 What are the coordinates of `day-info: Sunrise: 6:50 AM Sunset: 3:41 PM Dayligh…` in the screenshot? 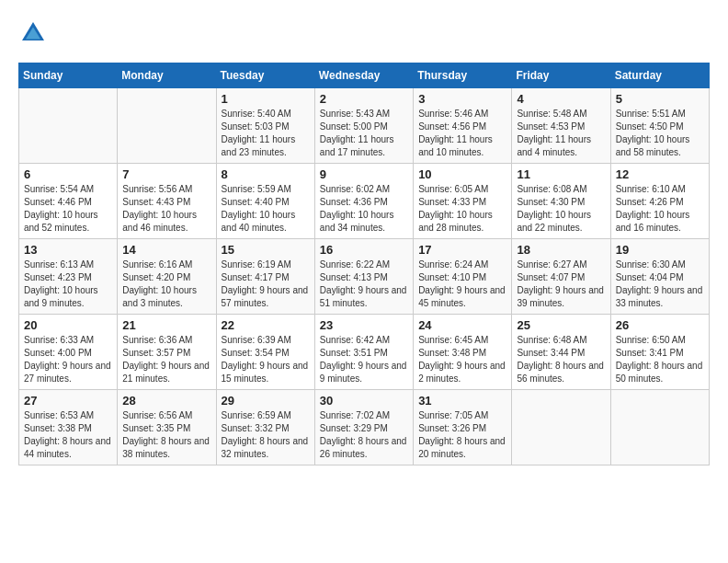 It's located at (660, 360).